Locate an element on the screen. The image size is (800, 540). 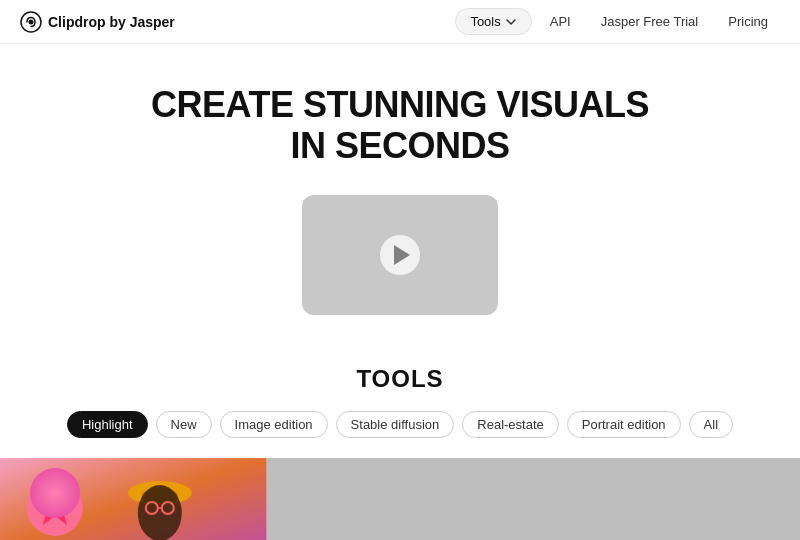
logo-text: Clipdrop by Jasper is located at coordinates (112, 22).